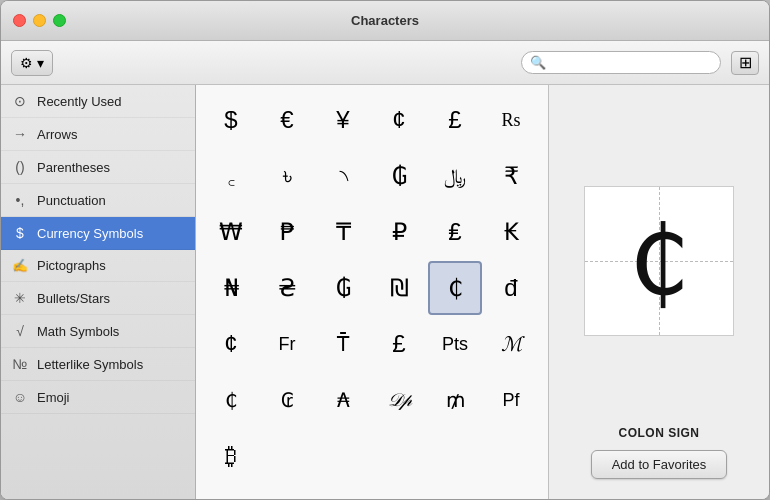 The width and height of the screenshot is (770, 500). What do you see at coordinates (399, 288) in the screenshot?
I see `char-cell: ₪` at bounding box center [399, 288].